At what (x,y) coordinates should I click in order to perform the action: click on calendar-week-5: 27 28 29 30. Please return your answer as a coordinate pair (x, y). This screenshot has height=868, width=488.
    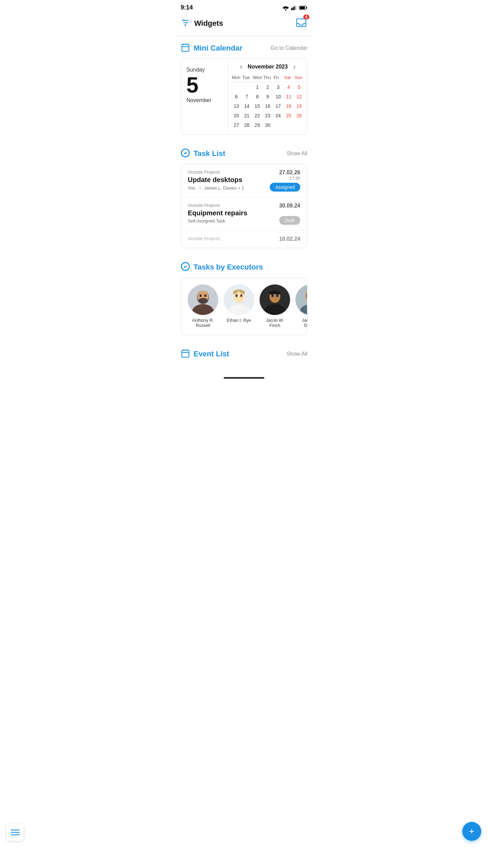
    Looking at the image, I should click on (268, 125).